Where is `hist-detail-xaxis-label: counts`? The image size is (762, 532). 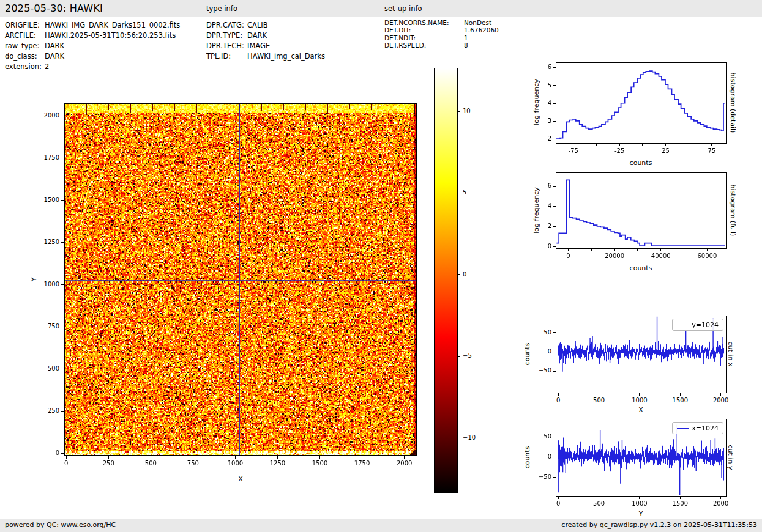
hist-detail-xaxis-label: counts is located at coordinates (641, 163).